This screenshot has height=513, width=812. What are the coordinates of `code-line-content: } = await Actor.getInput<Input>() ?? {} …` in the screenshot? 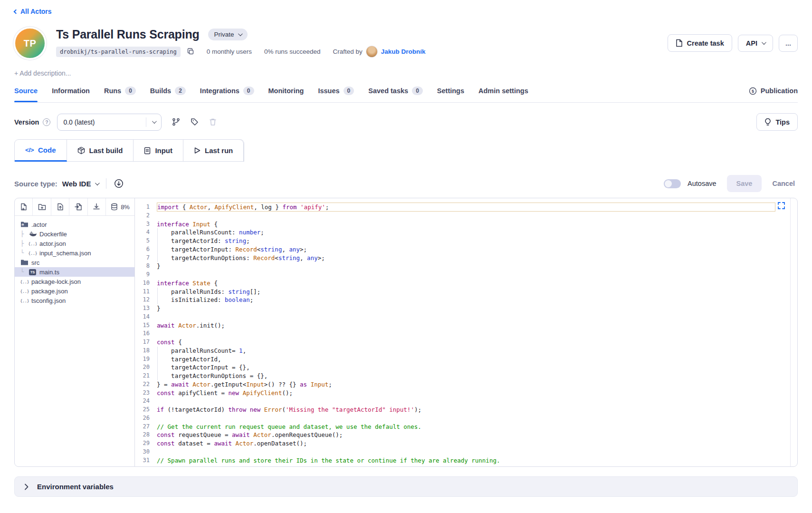 It's located at (466, 385).